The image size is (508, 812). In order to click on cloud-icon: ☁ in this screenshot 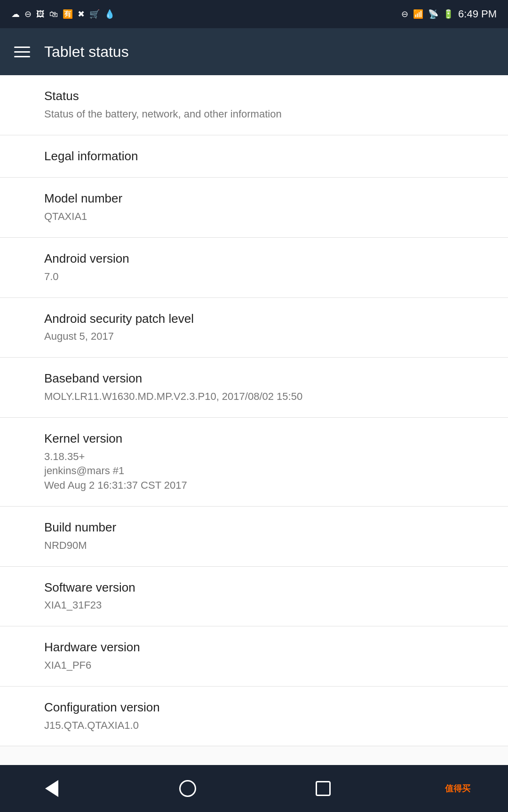, I will do `click(16, 14)`.